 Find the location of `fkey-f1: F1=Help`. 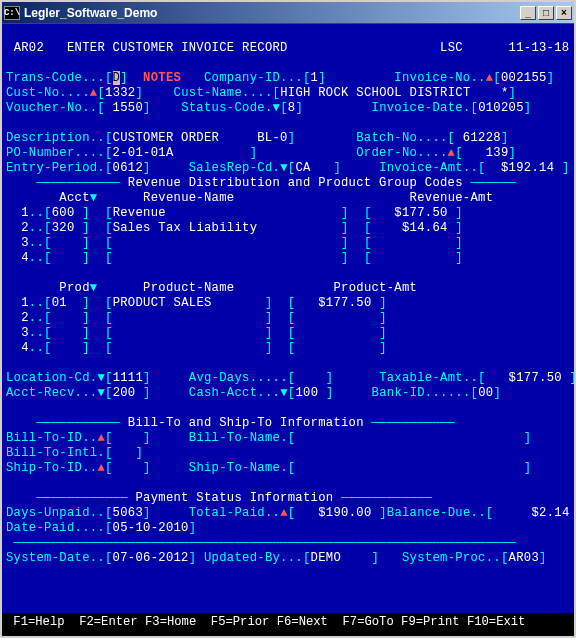

fkey-f1: F1=Help is located at coordinates (38, 622).